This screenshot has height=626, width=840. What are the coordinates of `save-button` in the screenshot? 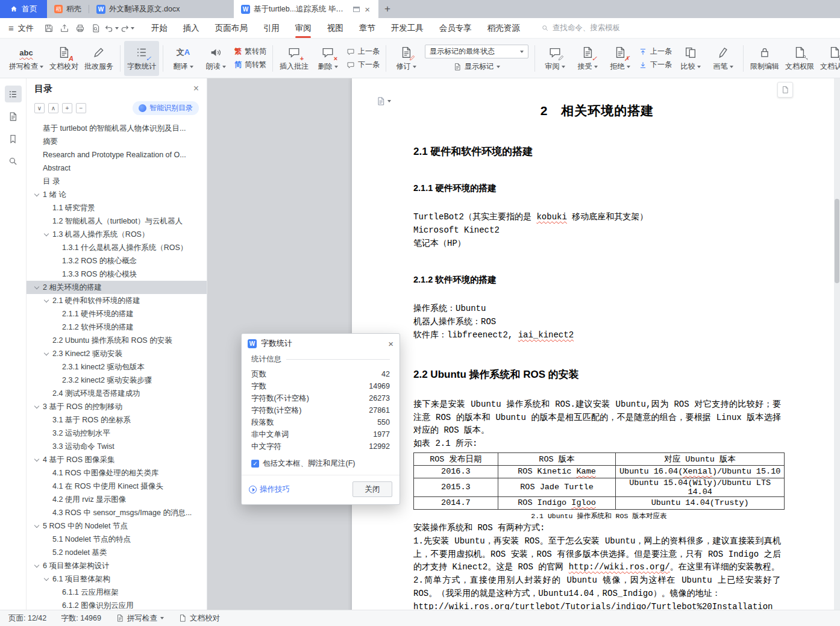 It's located at (49, 28).